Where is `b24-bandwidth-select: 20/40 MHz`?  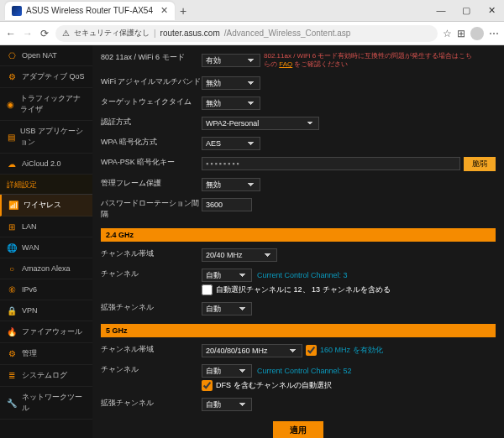 b24-bandwidth-select: 20/40 MHz is located at coordinates (239, 255).